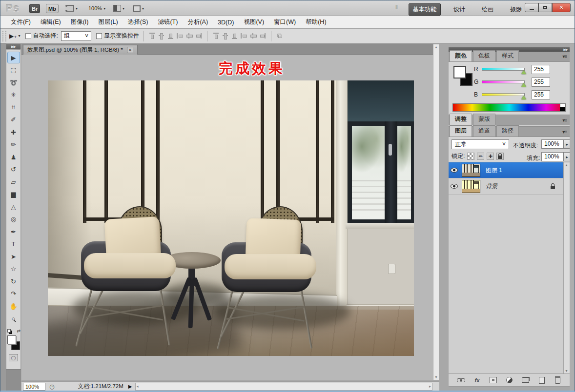  Describe the element at coordinates (562, 109) in the screenshot. I see `black-swatch` at that location.